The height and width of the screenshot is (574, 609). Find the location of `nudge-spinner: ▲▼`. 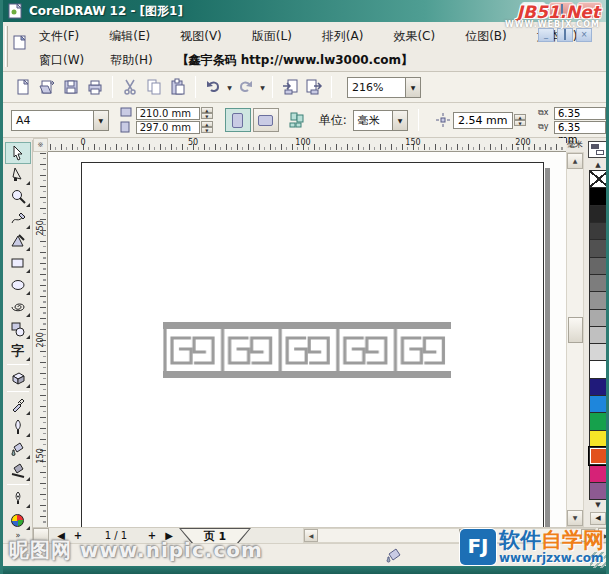

nudge-spinner: ▲▼ is located at coordinates (520, 120).